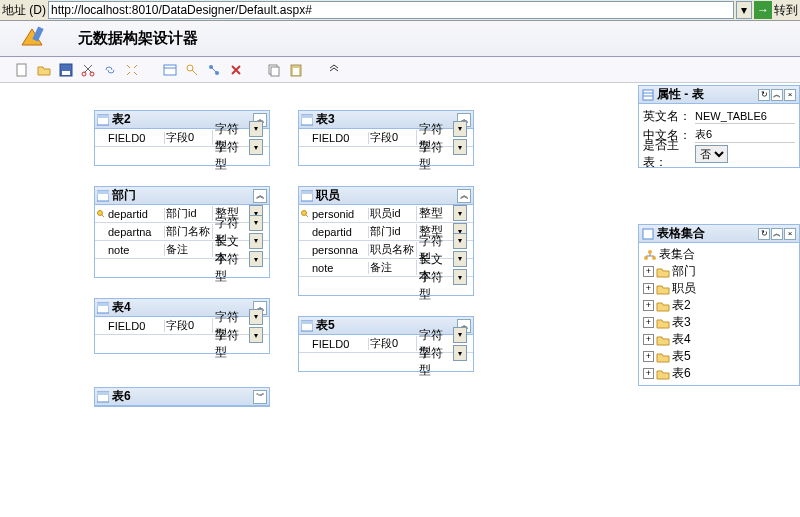  Describe the element at coordinates (719, 306) in the screenshot. I see `tree-item: +表2` at that location.